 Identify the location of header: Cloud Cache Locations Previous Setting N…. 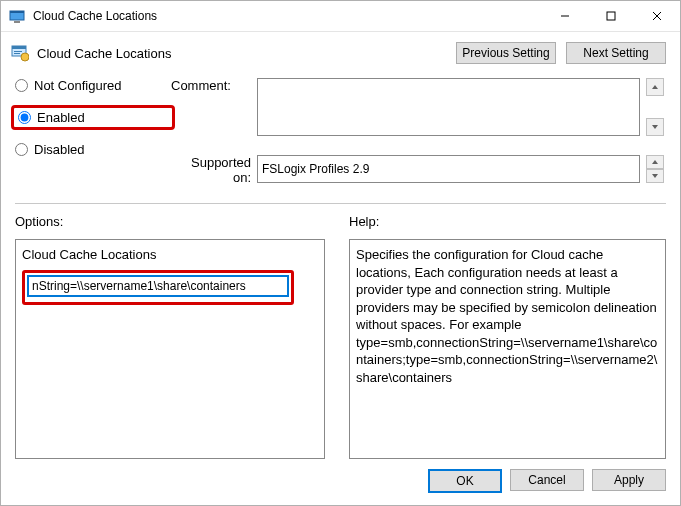
(340, 50).